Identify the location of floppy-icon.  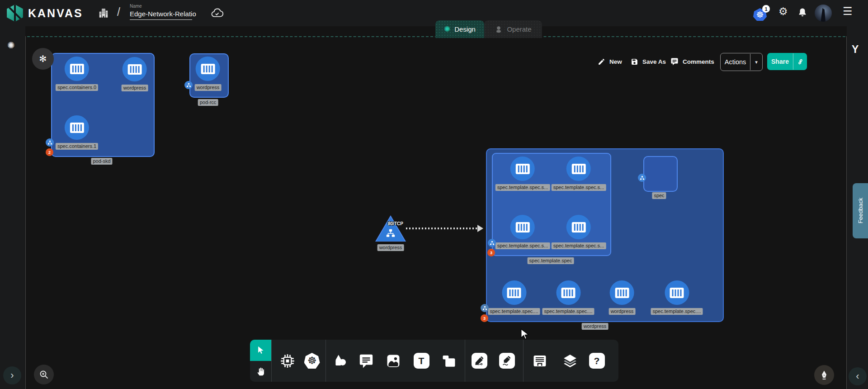
(635, 62).